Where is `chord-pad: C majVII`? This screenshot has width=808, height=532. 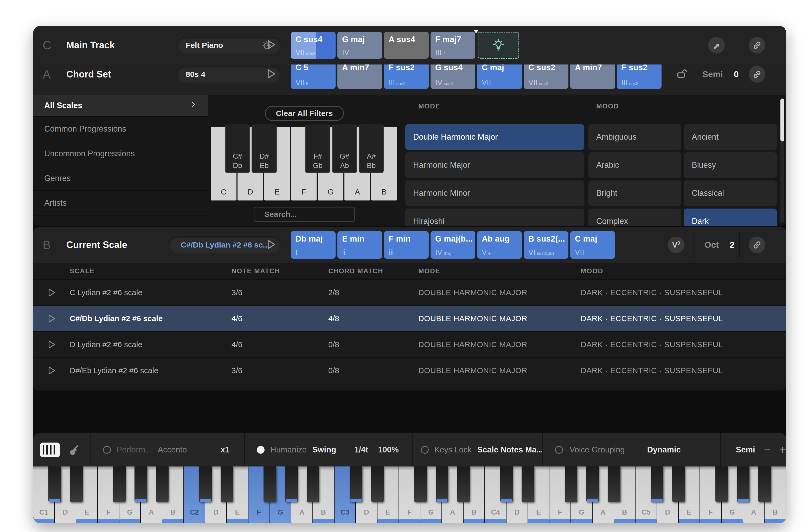 chord-pad: C majVII is located at coordinates (593, 245).